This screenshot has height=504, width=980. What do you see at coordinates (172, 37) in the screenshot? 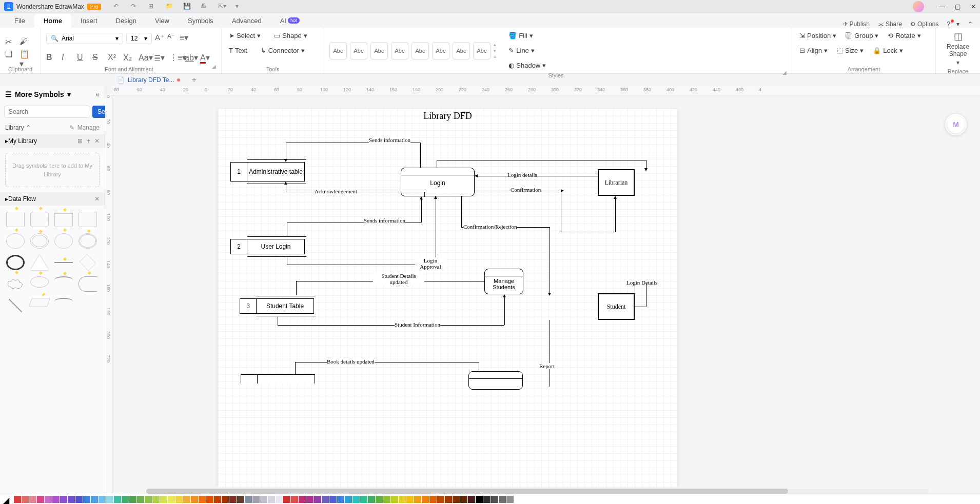
I see `decrease-font-icon: A⁻` at bounding box center [172, 37].